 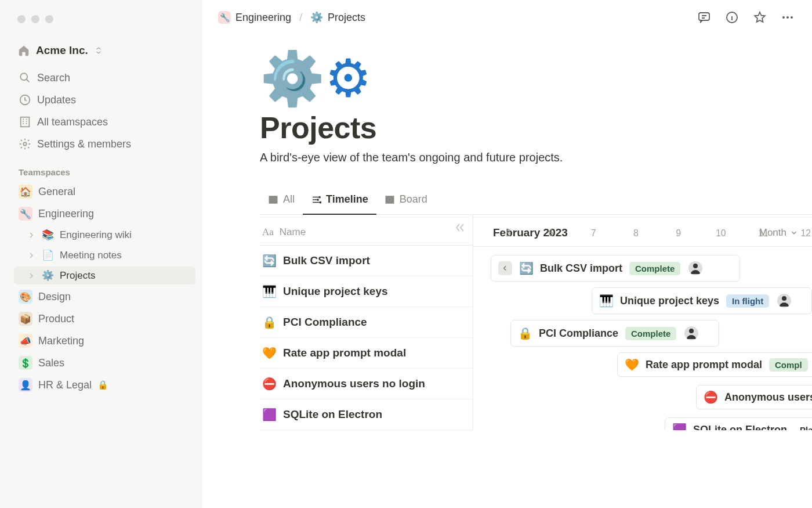 What do you see at coordinates (78, 276) in the screenshot?
I see `page-label: Projects` at bounding box center [78, 276].